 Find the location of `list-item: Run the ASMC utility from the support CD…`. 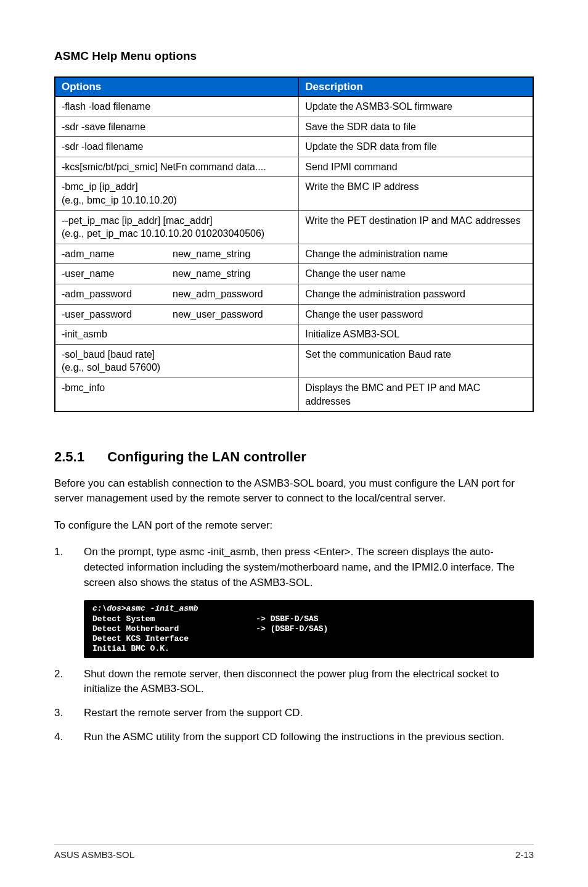

list-item: Run the ASMC utility from the support CD… is located at coordinates (294, 738).